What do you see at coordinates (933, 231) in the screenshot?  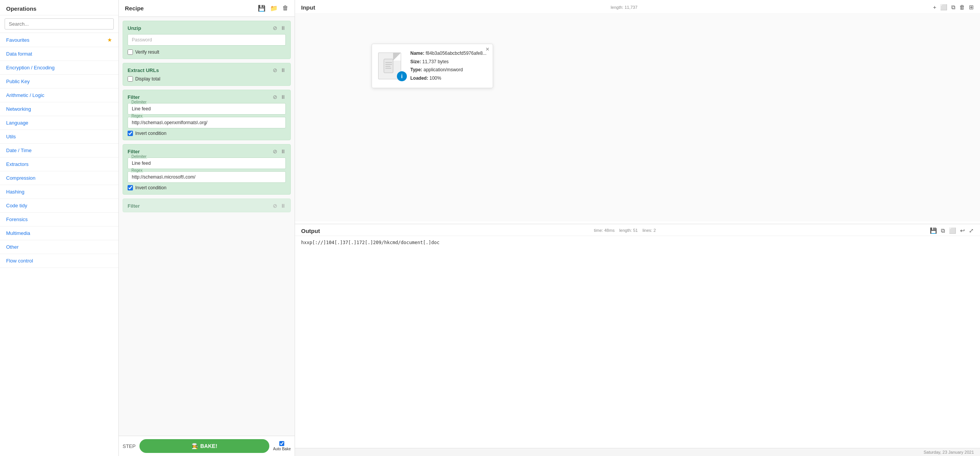 I see `output-save-icon: 💾` at bounding box center [933, 231].